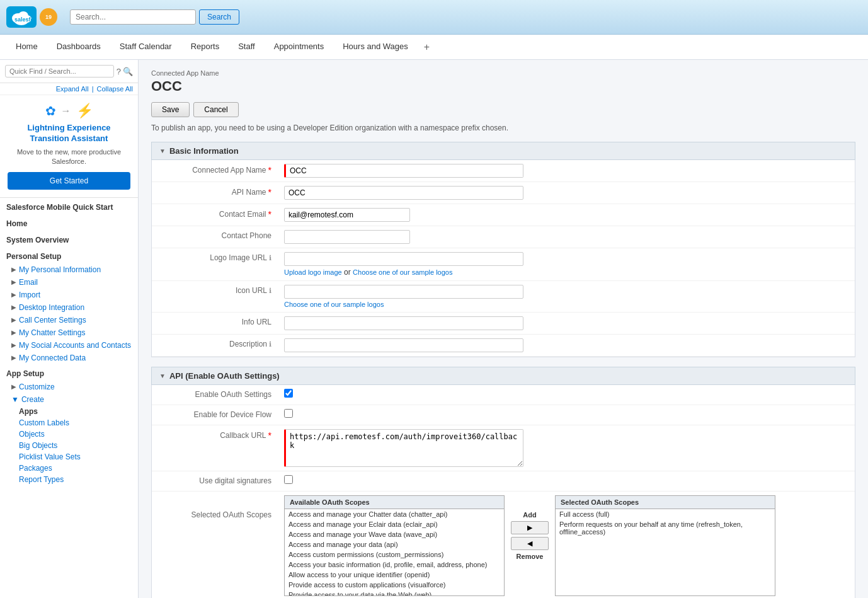 The image size is (868, 598). Describe the element at coordinates (69, 372) in the screenshot. I see `sidebar-section-app-setup: App Setup` at that location.